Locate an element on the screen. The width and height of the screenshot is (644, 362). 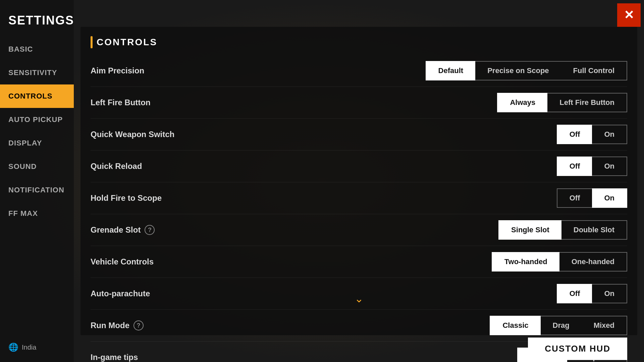
btn-group-hold_fire_to_scope: OffOn is located at coordinates (592, 198).